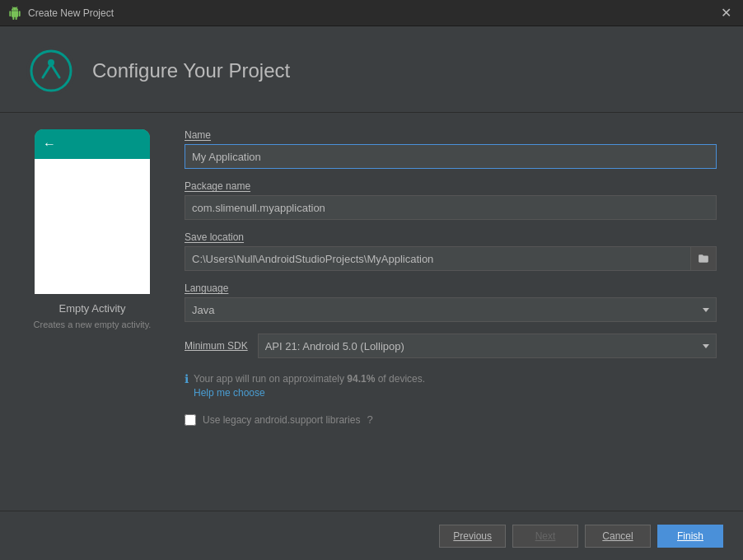 Image resolution: width=743 pixels, height=560 pixels. Describe the element at coordinates (229, 393) in the screenshot. I see `help-link: Help me choose` at that location.